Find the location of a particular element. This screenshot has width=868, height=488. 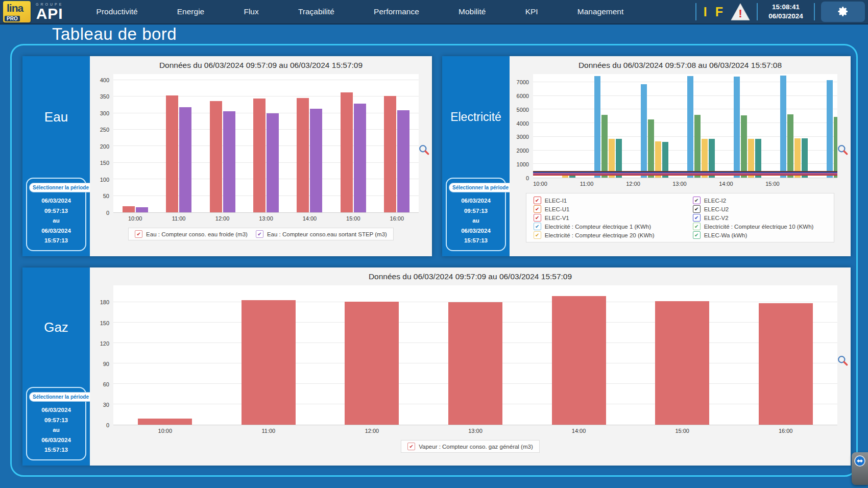

legend-item: ✔ELEC-U2 is located at coordinates (760, 209).